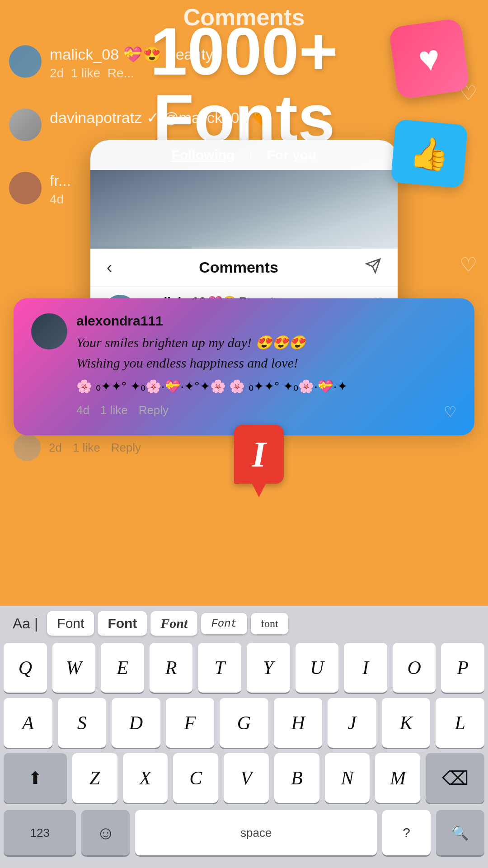  I want to click on bg-text-3: fr..., so click(61, 181).